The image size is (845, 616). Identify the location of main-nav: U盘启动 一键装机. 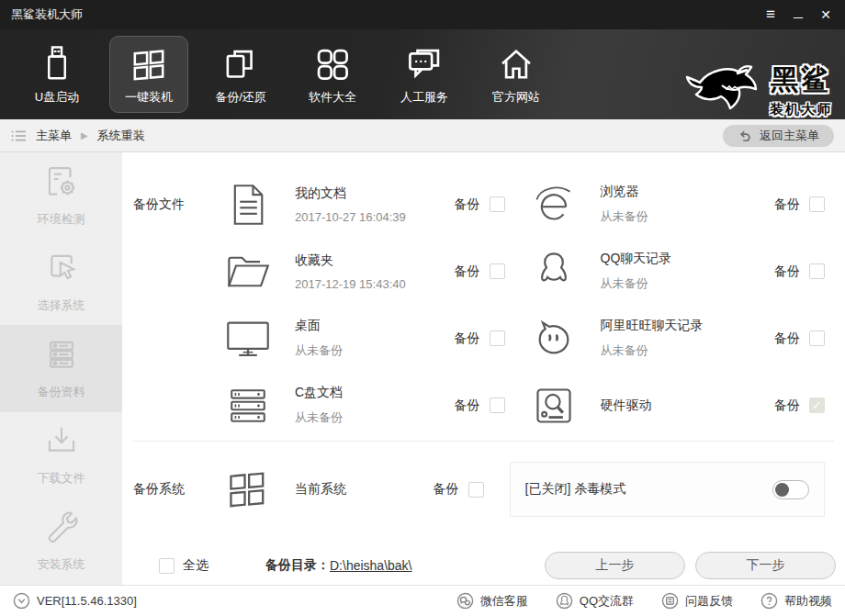
(422, 74).